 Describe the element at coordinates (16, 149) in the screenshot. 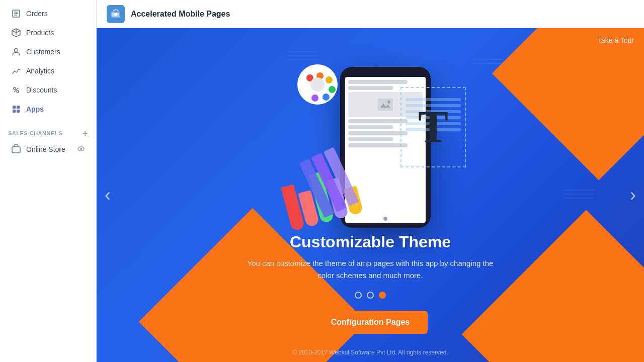

I see `online-store-icon` at that location.